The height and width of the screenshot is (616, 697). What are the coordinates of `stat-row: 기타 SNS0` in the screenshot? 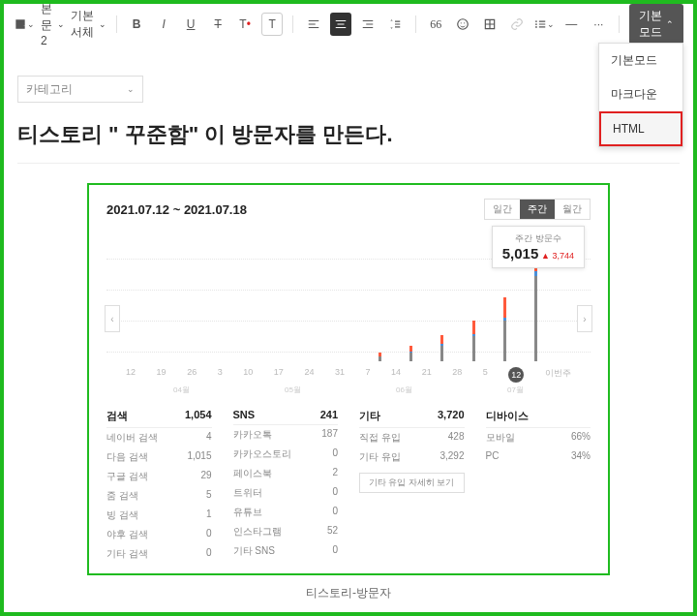 It's located at (287, 551).